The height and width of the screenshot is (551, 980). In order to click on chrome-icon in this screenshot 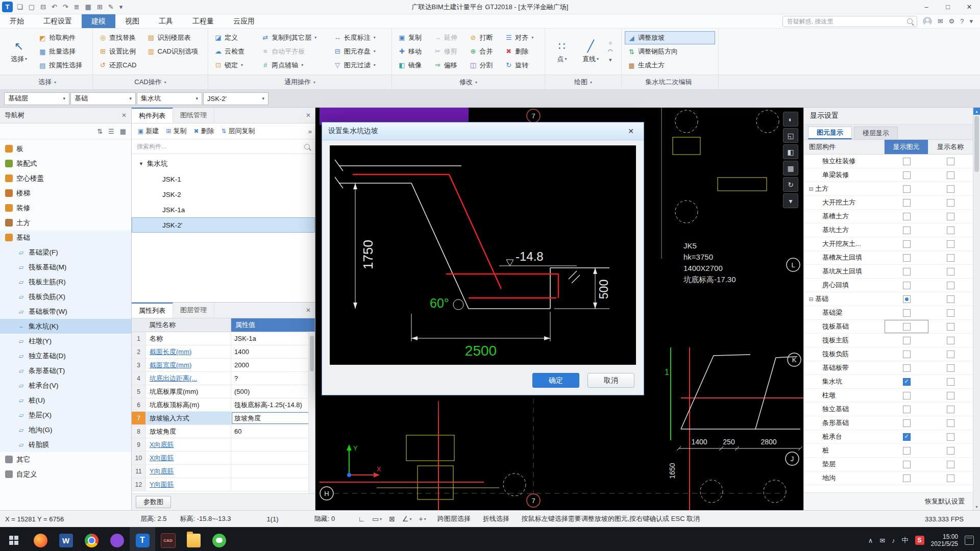, I will do `click(91, 539)`.